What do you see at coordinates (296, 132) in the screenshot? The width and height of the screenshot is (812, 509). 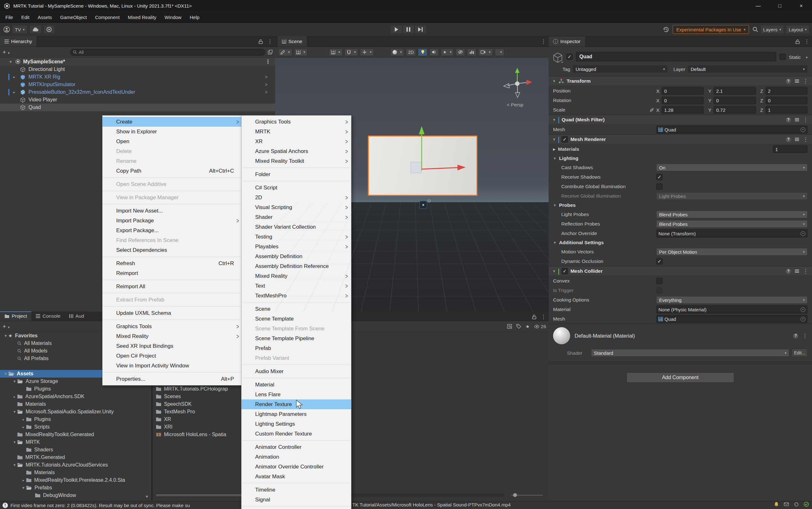 I see `create-submenu-item-mrtk: MRTK>` at bounding box center [296, 132].